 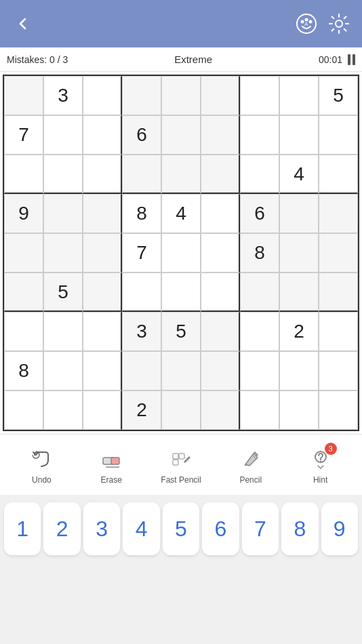 I want to click on cell-1-3: 6, so click(x=142, y=135).